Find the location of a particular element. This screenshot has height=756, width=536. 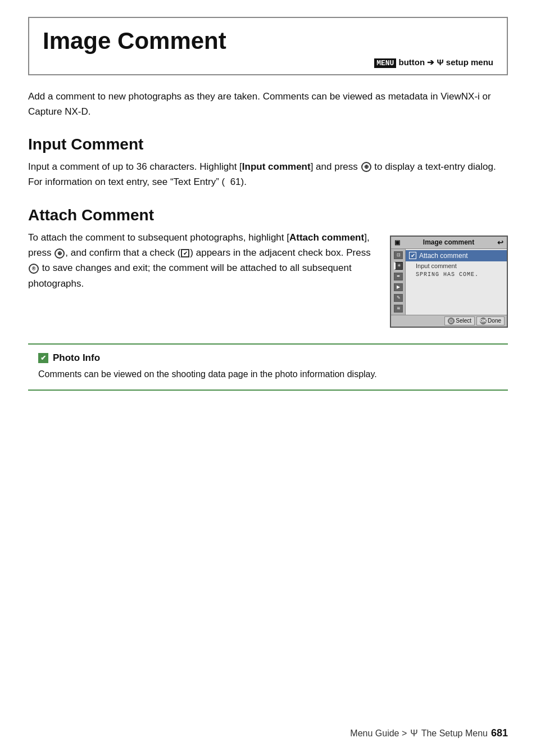

page-footer: Menu Guide > Ψ The Setup Menu 681 is located at coordinates (429, 733).